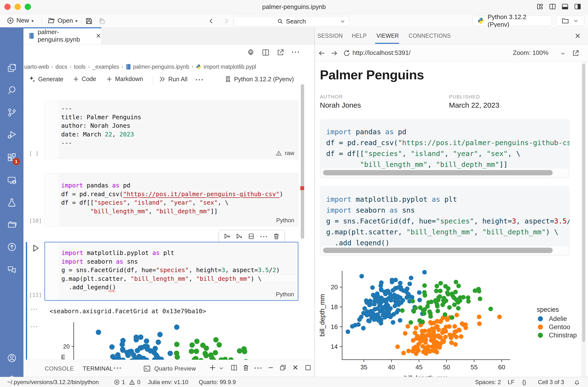 Image resolution: width=588 pixels, height=387 pixels. Describe the element at coordinates (173, 79) in the screenshot. I see `run-all-button: Run All` at that location.